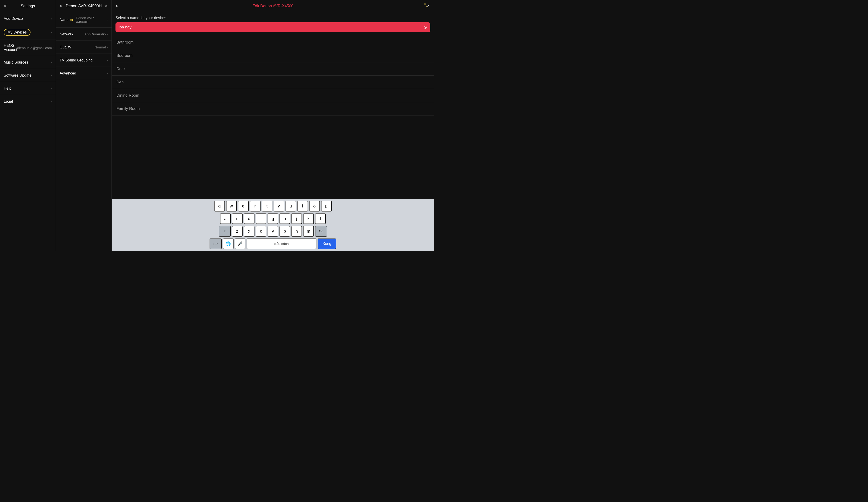  Describe the element at coordinates (34, 48) in the screenshot. I see `heos-account-value: diepaudio@gmail.com` at that location.